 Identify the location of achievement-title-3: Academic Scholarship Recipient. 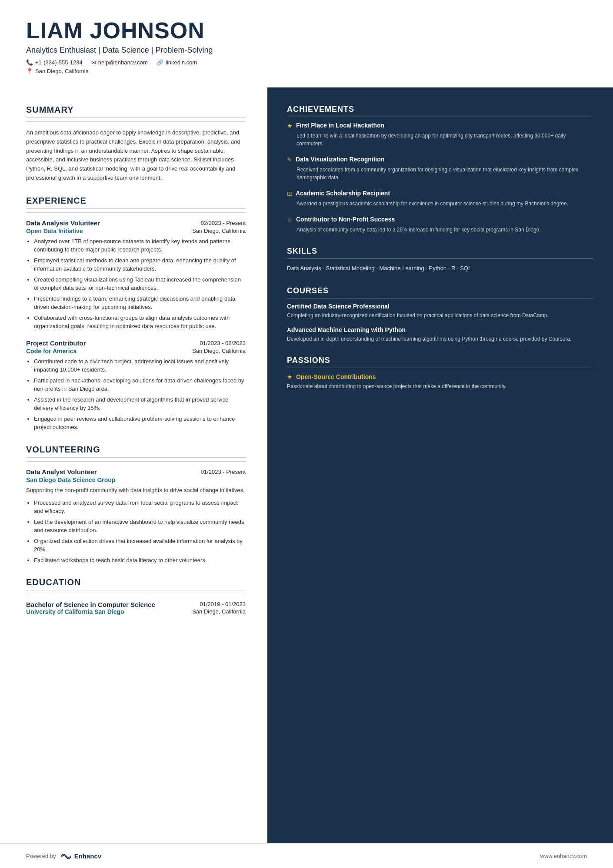
(343, 193).